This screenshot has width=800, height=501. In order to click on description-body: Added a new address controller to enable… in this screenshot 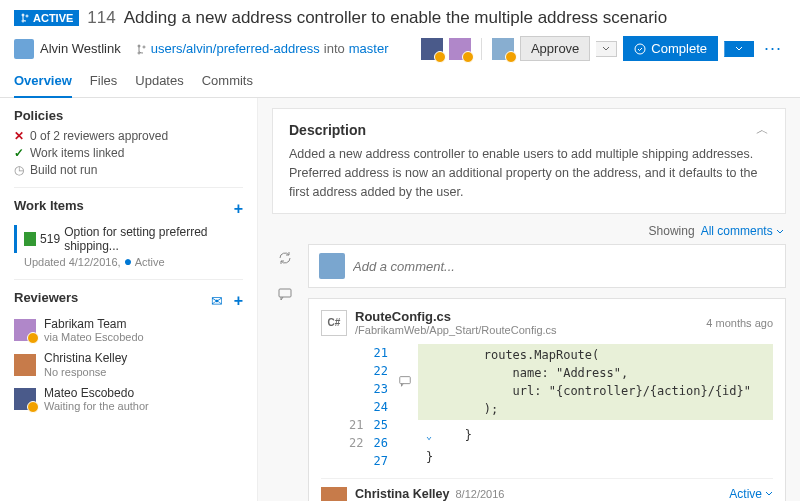, I will do `click(529, 173)`.